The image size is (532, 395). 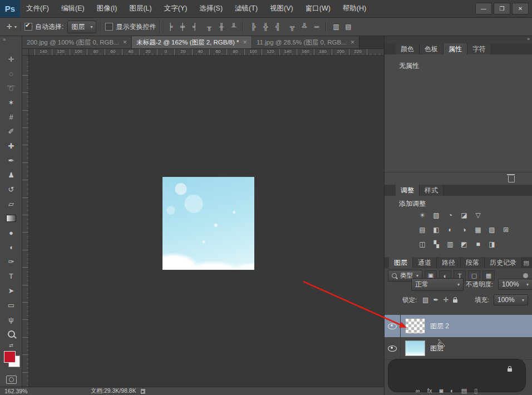 What do you see at coordinates (11, 88) in the screenshot?
I see `lasso-tool: ➰` at bounding box center [11, 88].